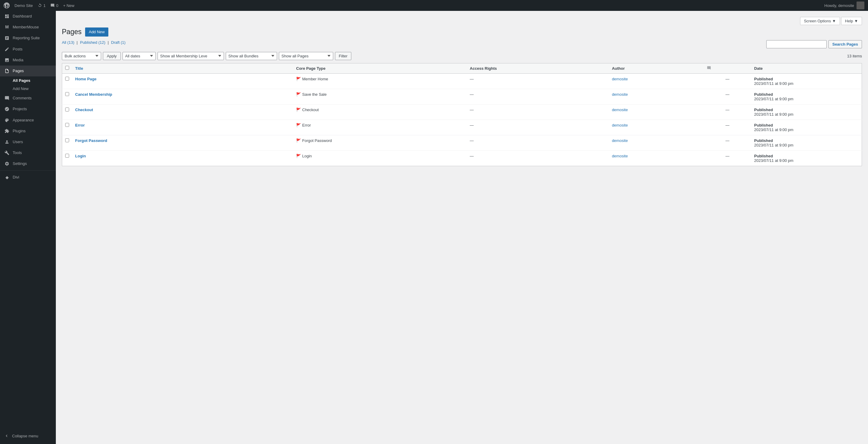 The image size is (868, 444). I want to click on column-title: Title, so click(183, 68).